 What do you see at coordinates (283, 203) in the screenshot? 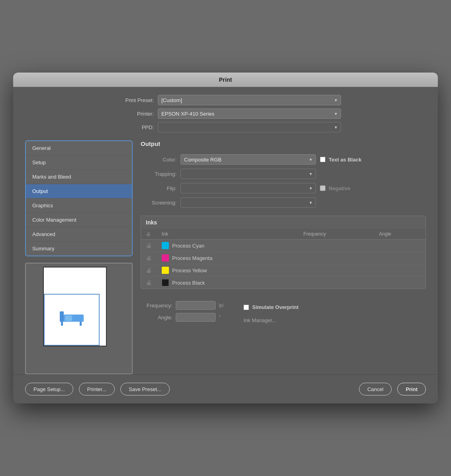
I see `screening-row: Screening: ▼` at bounding box center [283, 203].